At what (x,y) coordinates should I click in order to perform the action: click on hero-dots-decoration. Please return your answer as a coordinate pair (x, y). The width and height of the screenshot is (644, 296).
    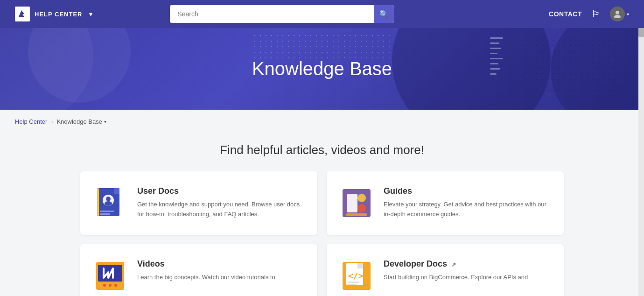
    Looking at the image, I should click on (322, 47).